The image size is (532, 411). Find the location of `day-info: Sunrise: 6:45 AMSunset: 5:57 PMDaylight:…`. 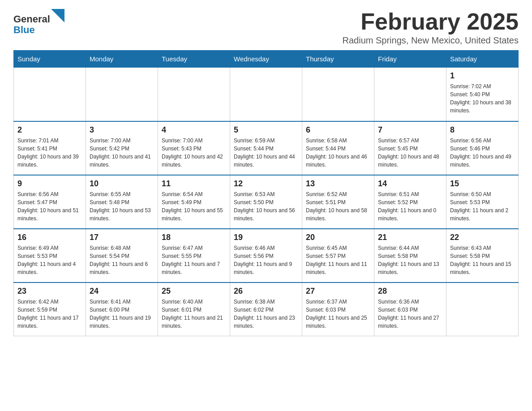

day-info: Sunrise: 6:45 AMSunset: 5:57 PMDaylight:… is located at coordinates (338, 260).